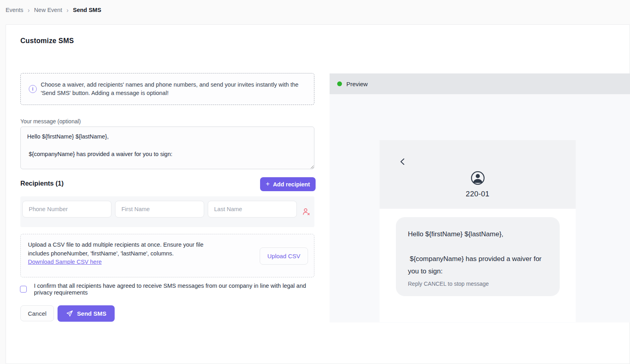 This screenshot has height=364, width=630. I want to click on phone-number-input, so click(67, 209).